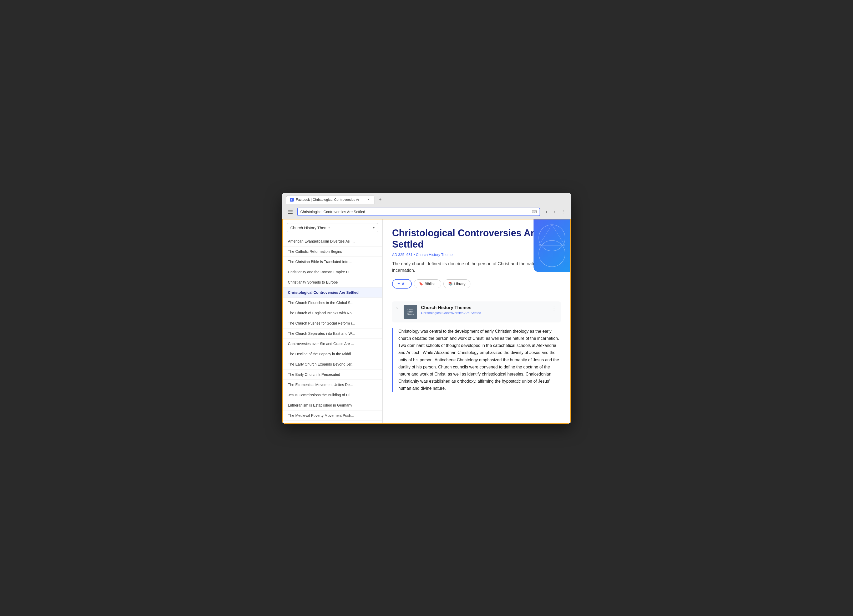 The width and height of the screenshot is (853, 616). Describe the element at coordinates (332, 303) in the screenshot. I see `list-item: The Church Flourishes in the Global S...` at that location.